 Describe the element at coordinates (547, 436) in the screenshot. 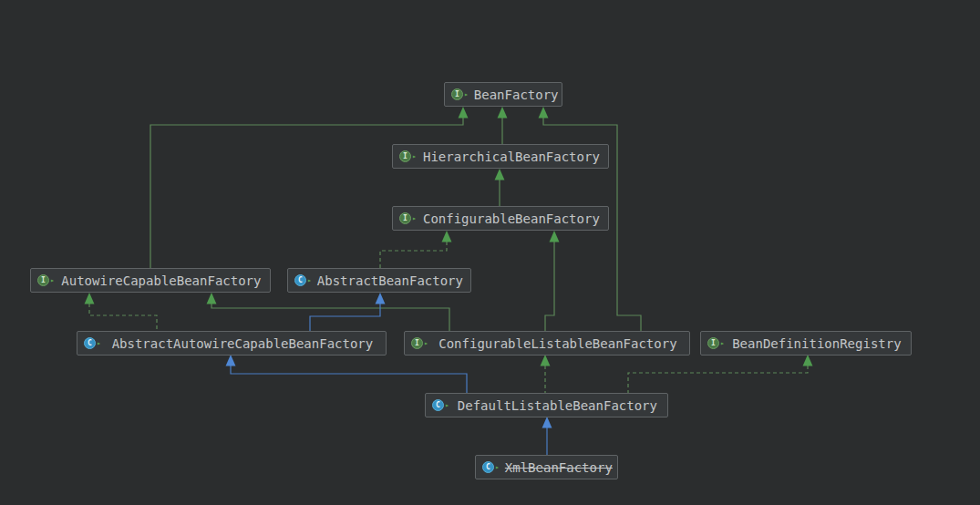

I see `edge-xmlbeanfactory-extends-defaultlistablebeanfactory` at that location.